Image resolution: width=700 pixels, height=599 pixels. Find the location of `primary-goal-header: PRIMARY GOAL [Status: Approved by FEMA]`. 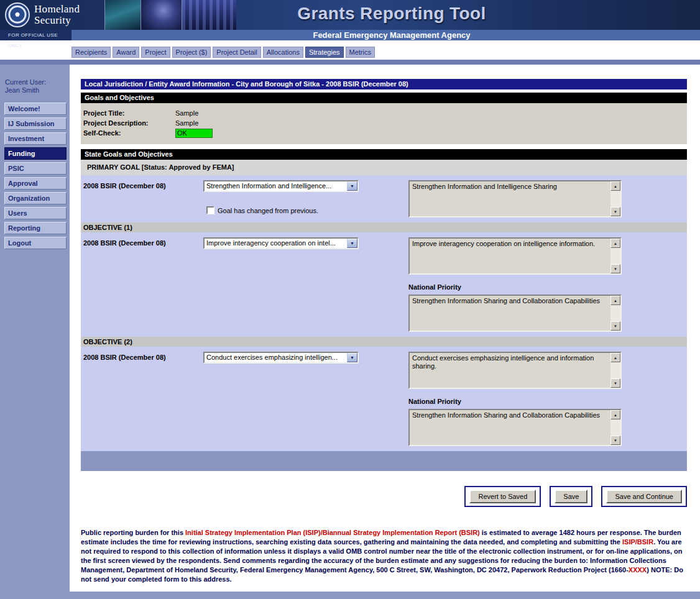

primary-goal-header: PRIMARY GOAL [Status: Approved by FEMA] is located at coordinates (384, 168).